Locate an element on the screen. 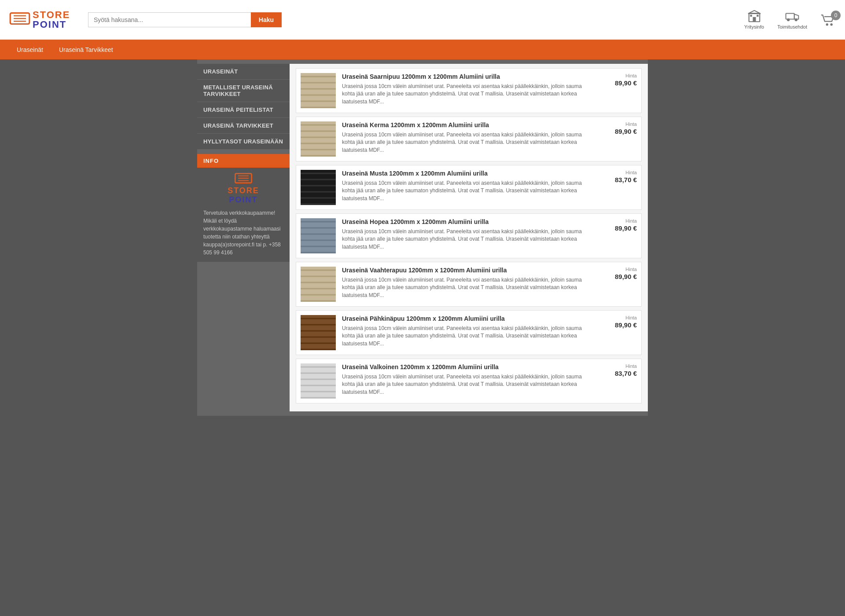 The image size is (845, 616). product-info-7: Uraseinä Valkoinen 1200mm x 1200mm Alumi… is located at coordinates (469, 380).